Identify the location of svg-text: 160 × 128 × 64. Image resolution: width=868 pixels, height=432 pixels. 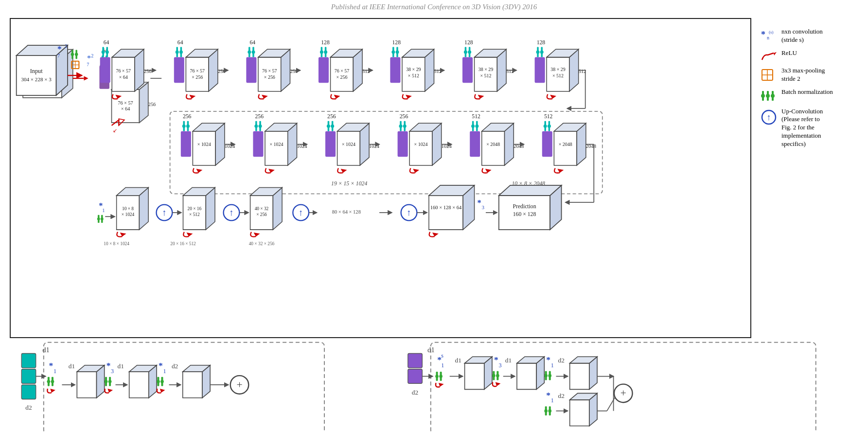
(446, 207).